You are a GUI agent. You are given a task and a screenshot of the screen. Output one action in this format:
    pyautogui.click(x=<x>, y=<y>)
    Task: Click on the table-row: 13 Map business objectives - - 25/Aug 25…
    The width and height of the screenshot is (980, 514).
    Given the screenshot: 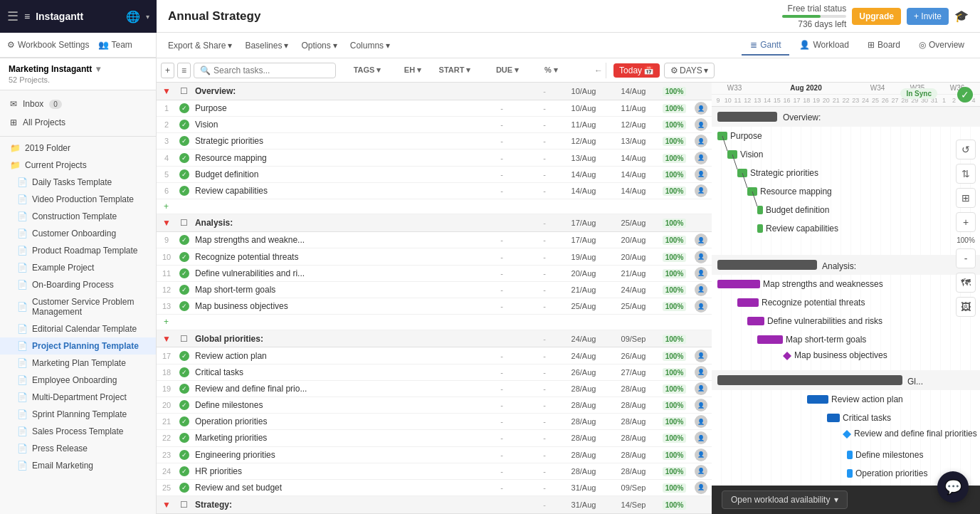 What is the action you would take?
    pyautogui.click(x=434, y=306)
    